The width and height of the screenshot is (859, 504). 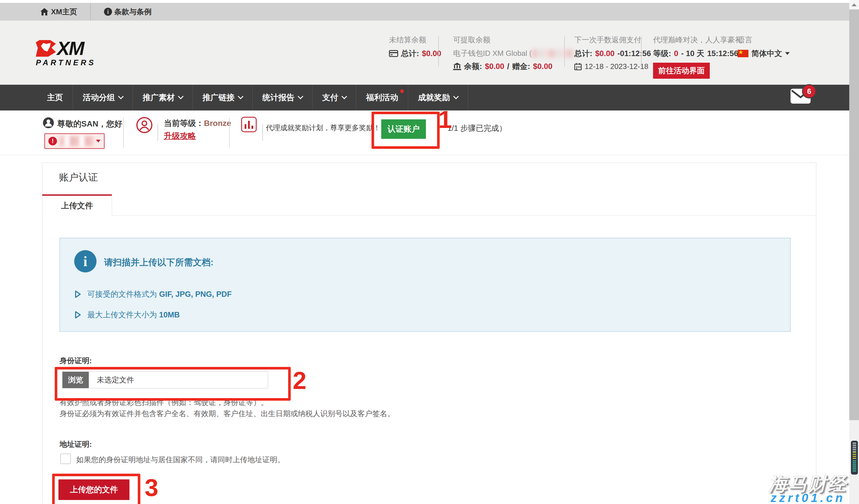 What do you see at coordinates (76, 380) in the screenshot?
I see `browse-button: 浏览` at bounding box center [76, 380].